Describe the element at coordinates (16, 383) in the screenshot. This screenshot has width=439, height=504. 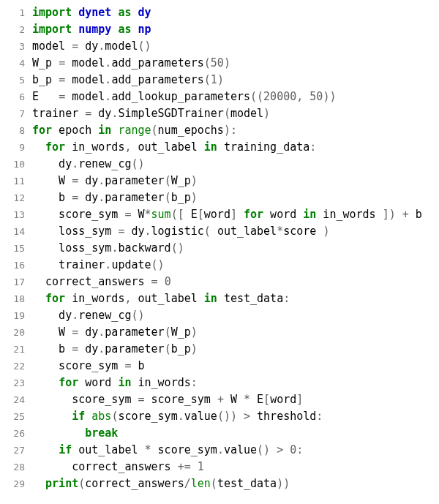
I see `line-number: 23` at that location.